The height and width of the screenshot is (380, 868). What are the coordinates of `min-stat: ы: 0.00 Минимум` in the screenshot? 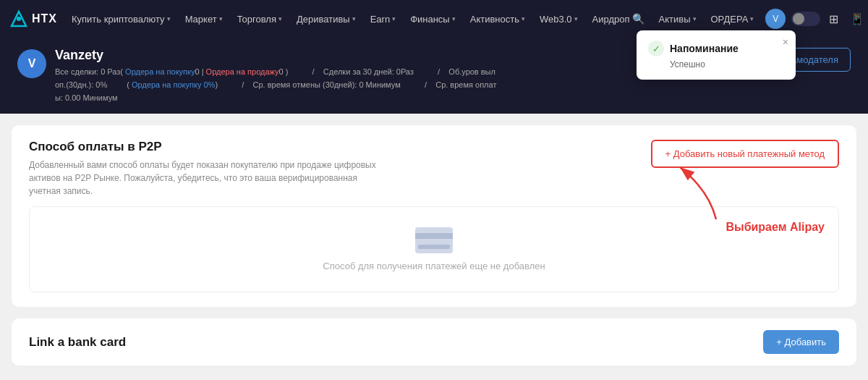 It's located at (87, 98).